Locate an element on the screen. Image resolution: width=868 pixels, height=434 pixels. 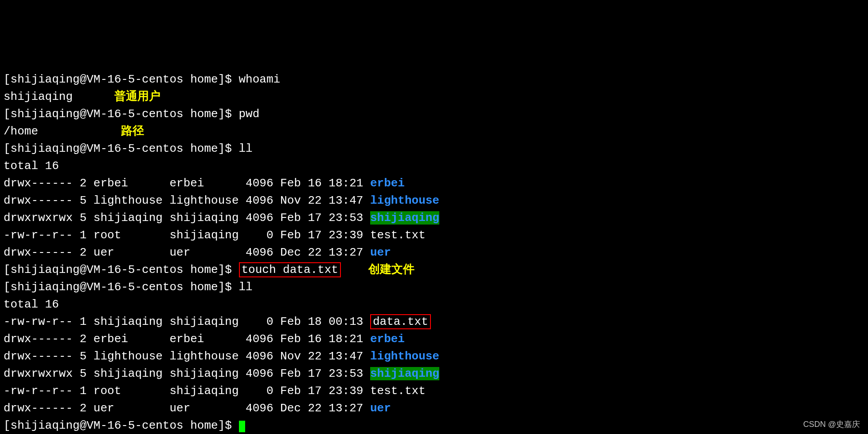
output-line: shijiaqing 普通用户 is located at coordinates (434, 97).